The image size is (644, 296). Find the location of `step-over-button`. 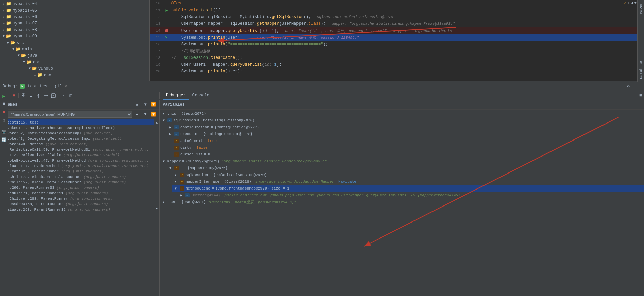

step-over-button is located at coordinates (23, 96).